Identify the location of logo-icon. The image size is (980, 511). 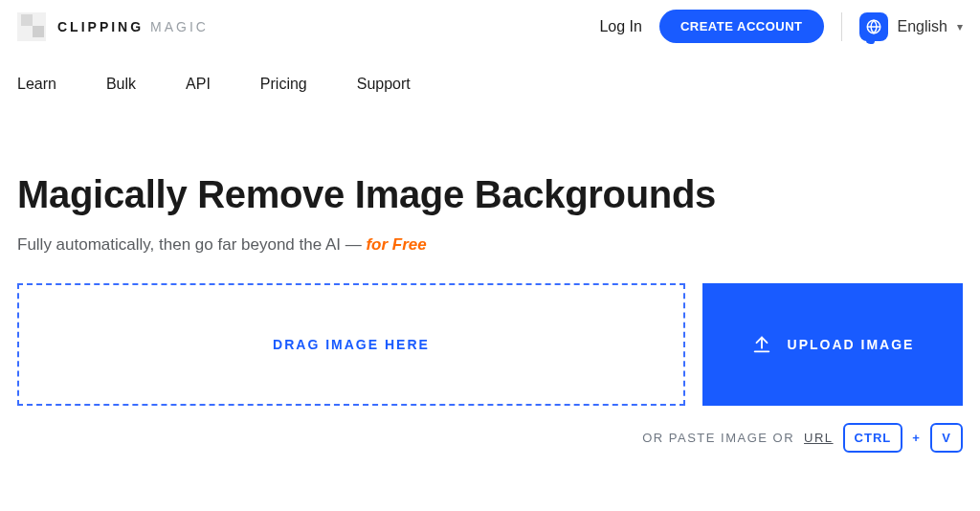
(32, 27).